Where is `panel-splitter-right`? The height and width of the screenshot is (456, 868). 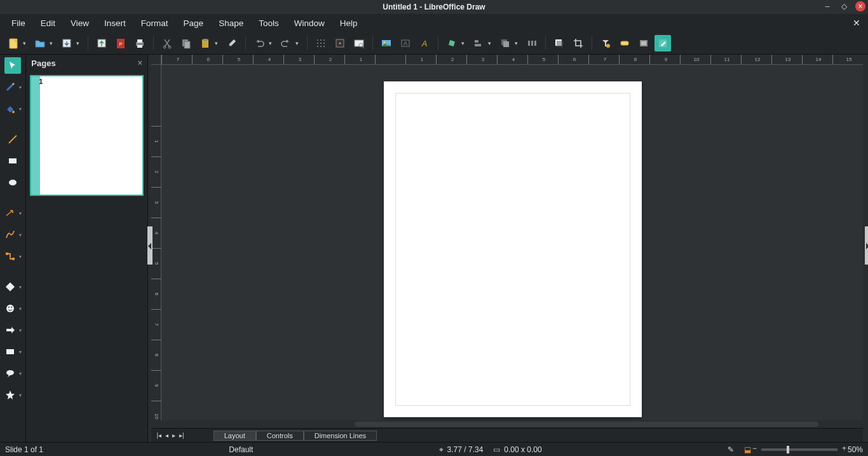 panel-splitter-right is located at coordinates (865, 248).